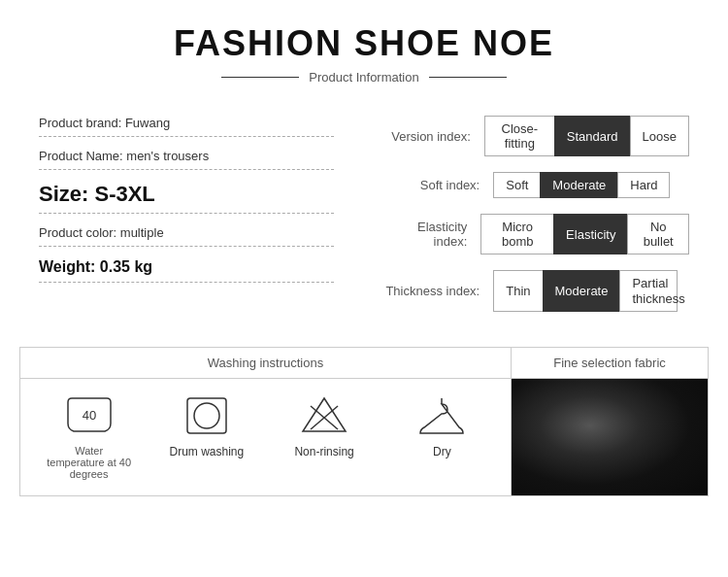 Image resolution: width=728 pixels, height=577 pixels. I want to click on washing-header: Washing instructions, so click(266, 363).